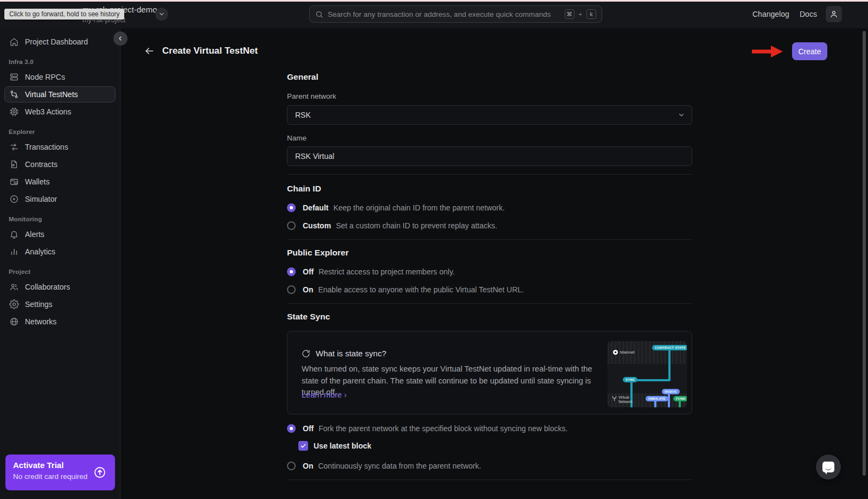 Image resolution: width=868 pixels, height=499 pixels. I want to click on sidebar-item-collaborators: Collaborators, so click(60, 287).